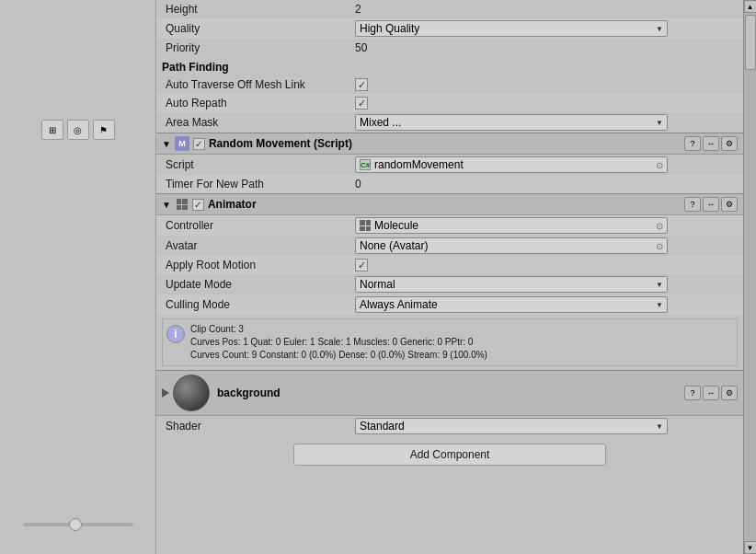 This screenshot has width=756, height=554. I want to click on random-movement-checkbox, so click(199, 144).